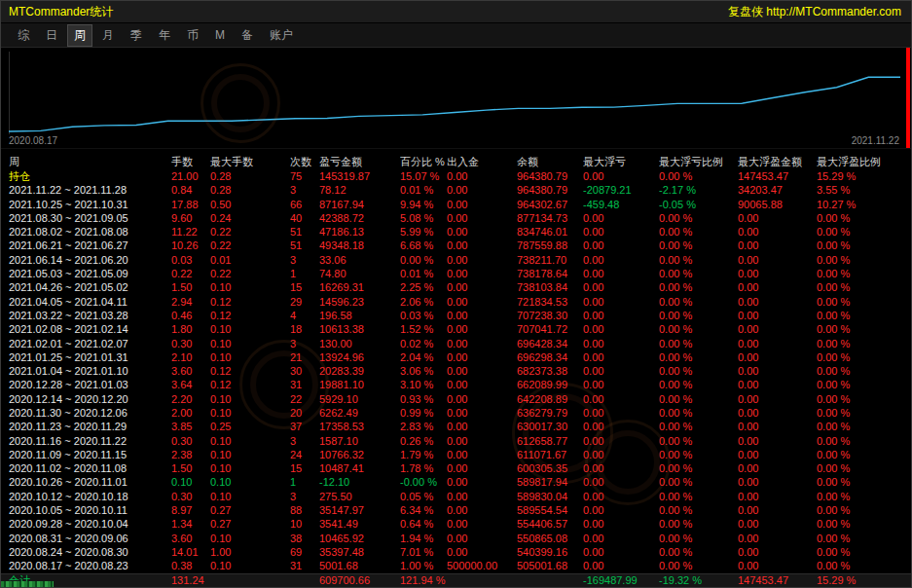  I want to click on table-row: 2020.12.28 ~ 2021.01.033.640.123119881.1…, so click(456, 385).